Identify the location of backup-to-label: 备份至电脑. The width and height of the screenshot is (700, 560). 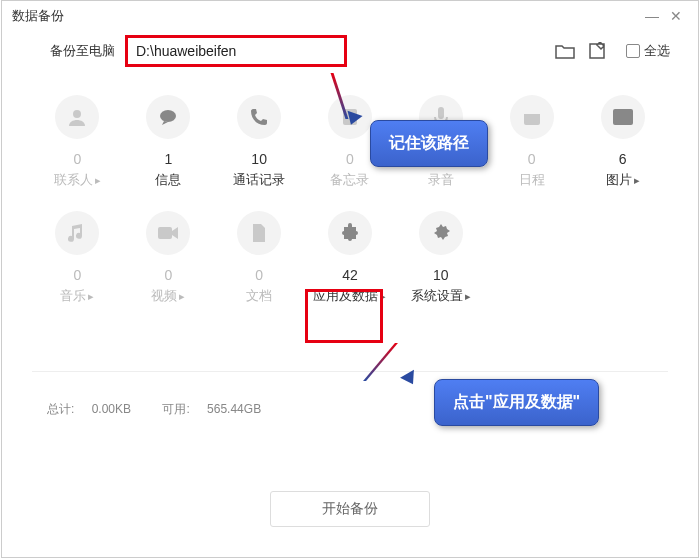
(82, 51).